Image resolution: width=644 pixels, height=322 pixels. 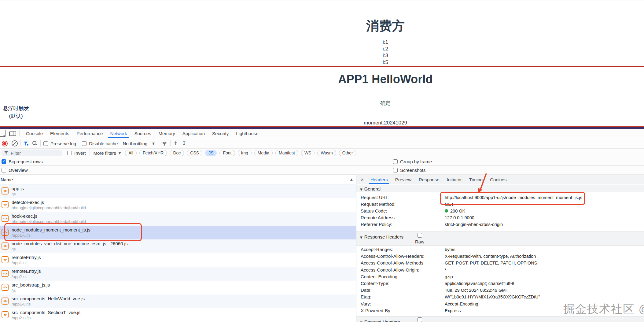 I want to click on disable-cache-checkbox, so click(x=84, y=144).